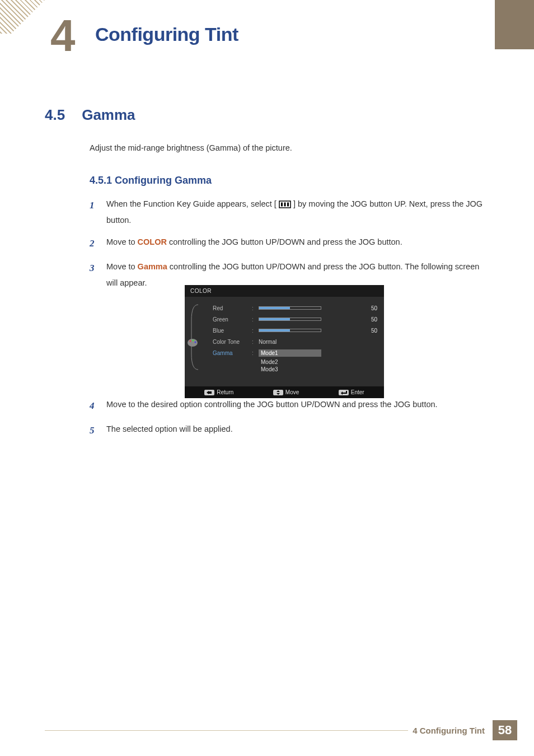 The height and width of the screenshot is (756, 534). I want to click on enter-key-icon, so click(344, 393).